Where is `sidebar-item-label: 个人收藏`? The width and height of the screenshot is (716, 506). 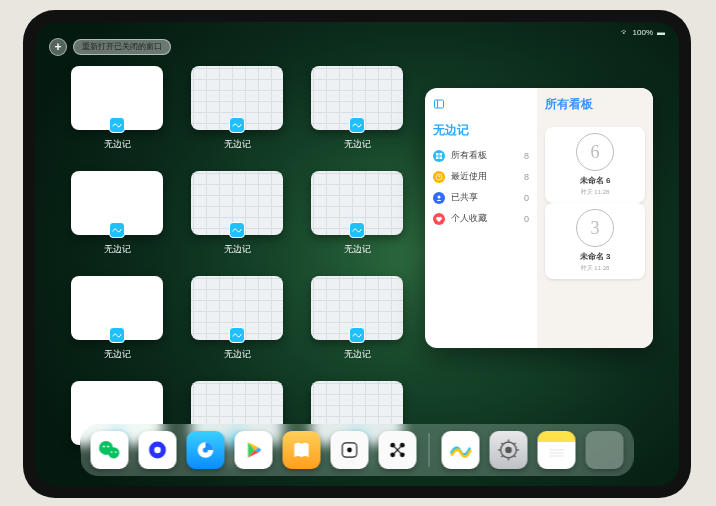
sidebar-item-label: 个人收藏 is located at coordinates (469, 218).